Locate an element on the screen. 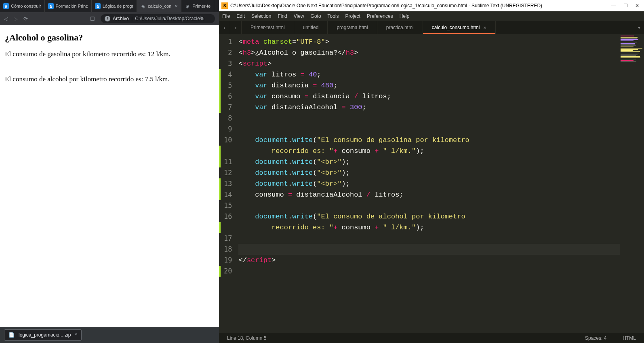 This screenshot has height=343, width=644. download-filename: logica_progamacio....zip is located at coordinates (44, 335).